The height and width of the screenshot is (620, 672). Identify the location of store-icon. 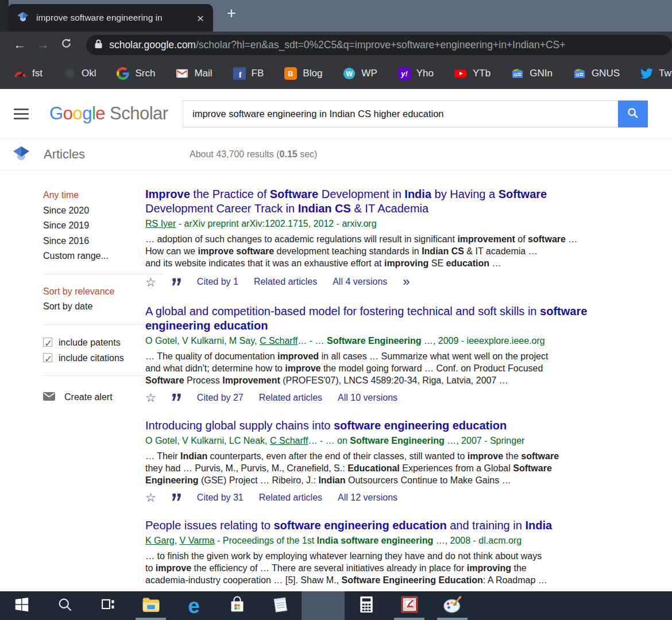
(237, 606).